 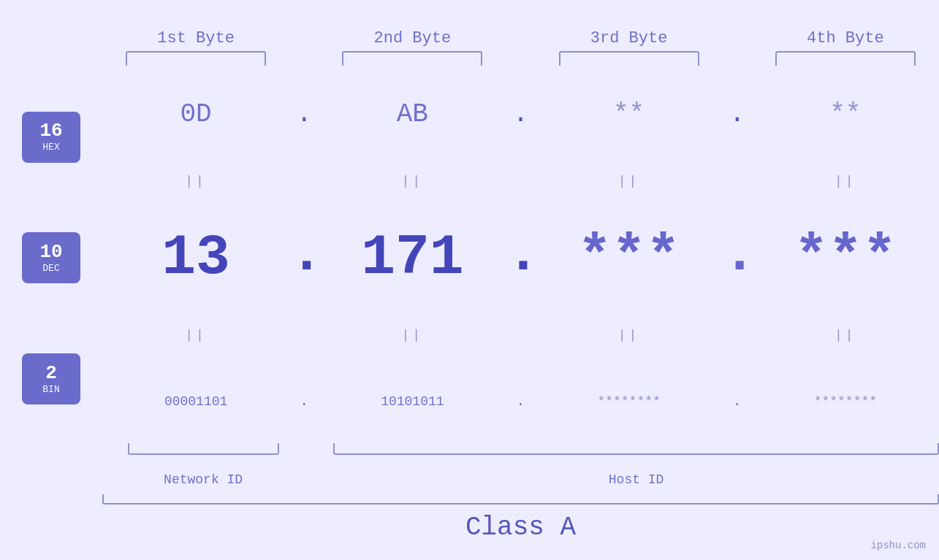 I want to click on class-label-row: Class A, so click(x=520, y=527).